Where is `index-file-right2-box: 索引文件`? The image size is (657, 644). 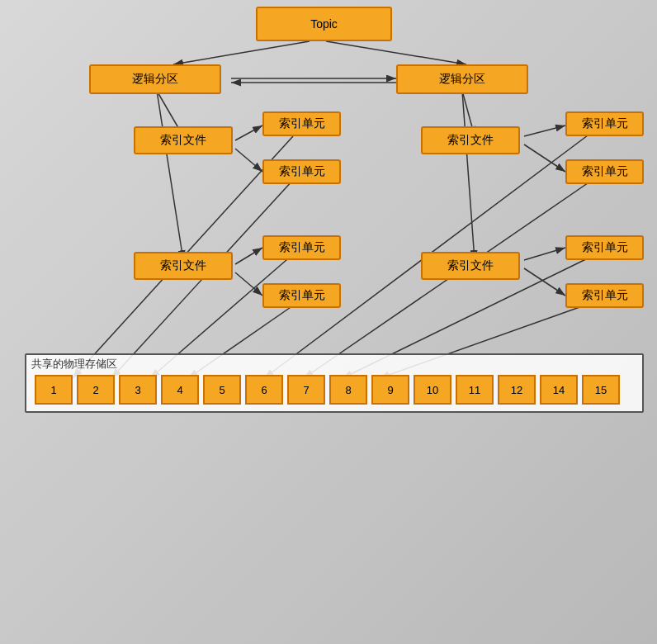
index-file-right2-box: 索引文件 is located at coordinates (470, 266).